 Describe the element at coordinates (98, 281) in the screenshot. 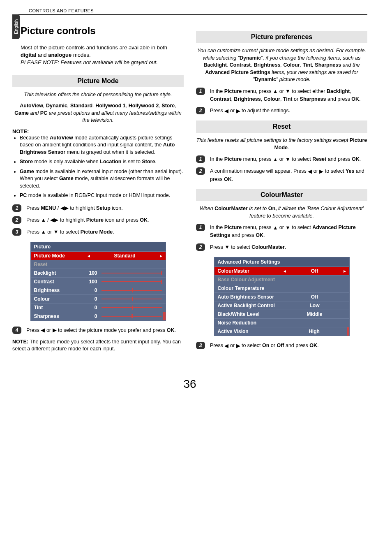

I see `osd-row-contrast: Contrast100` at that location.